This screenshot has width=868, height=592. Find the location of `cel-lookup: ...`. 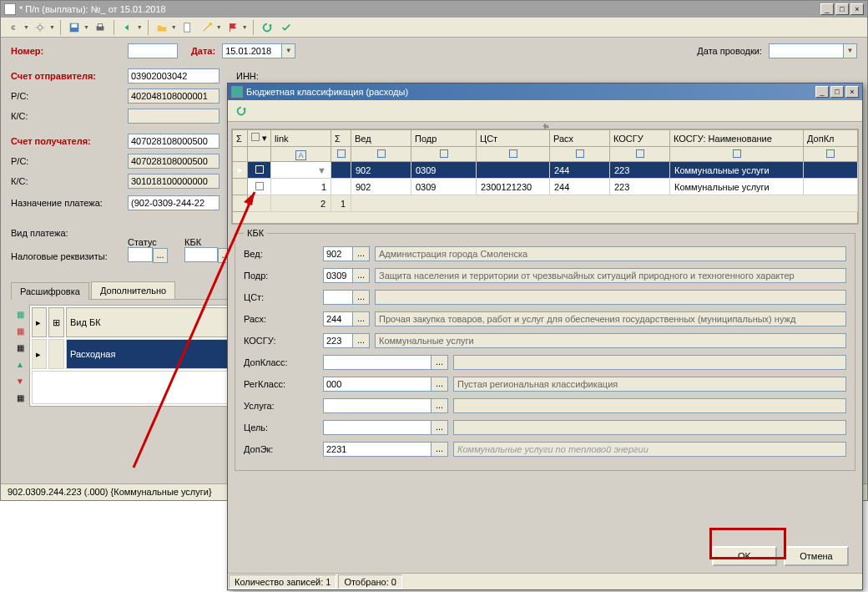

cel-lookup: ... is located at coordinates (440, 428).